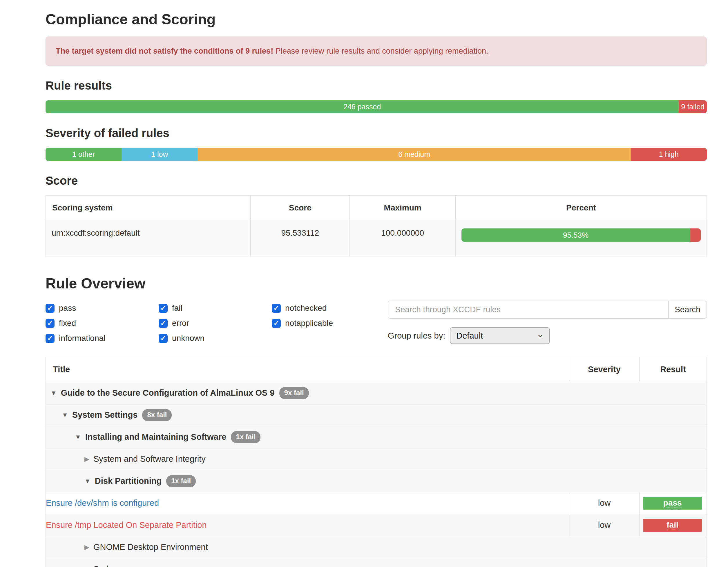  Describe the element at coordinates (605, 503) in the screenshot. I see `severity-cell: low` at that location.